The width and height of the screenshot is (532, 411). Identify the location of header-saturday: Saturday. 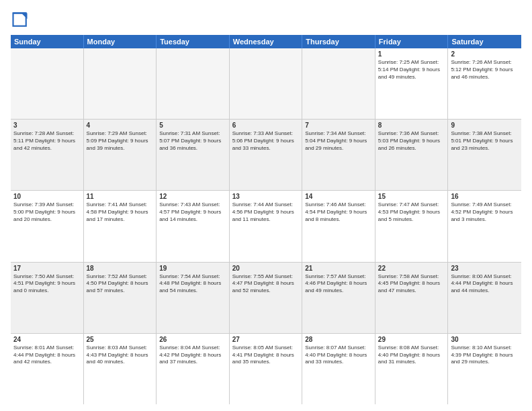
(485, 42).